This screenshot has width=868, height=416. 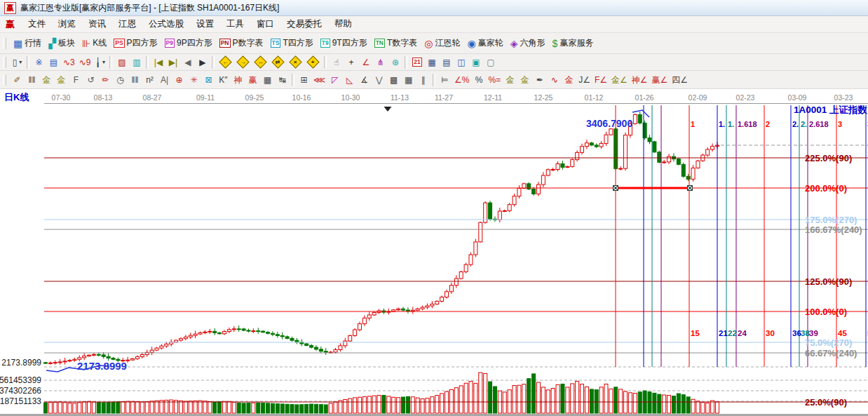 I want to click on toolbar-btn-p-square: PSP四方形, so click(x=135, y=43).